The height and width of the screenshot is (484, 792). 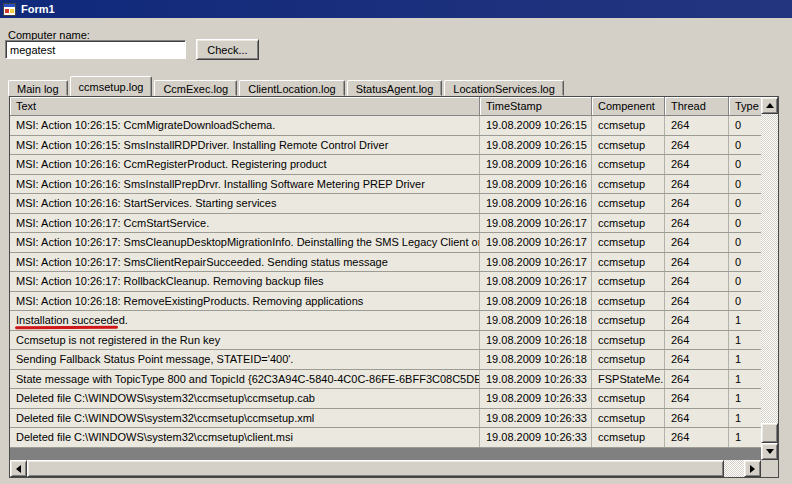 I want to click on table-row: MSI: Action 10:26:15: CcmMigrateDownload…, so click(x=386, y=126).